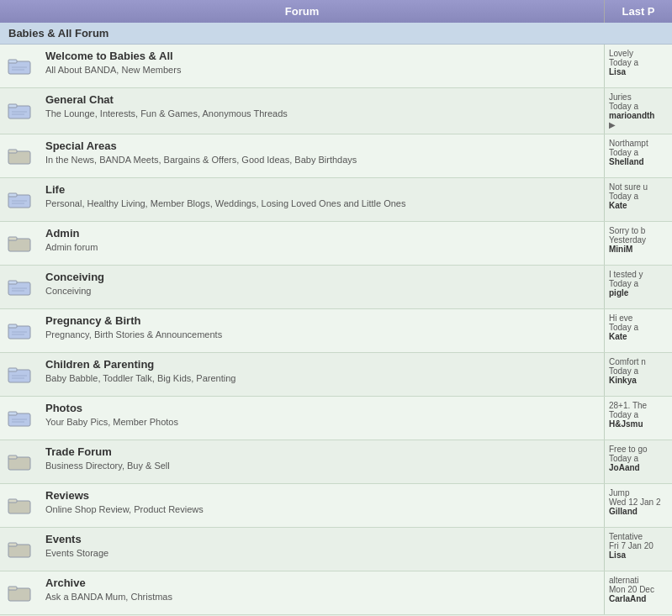 Image resolution: width=672 pixels, height=616 pixels. What do you see at coordinates (321, 408) in the screenshot?
I see `forum-title-photos: Photos` at bounding box center [321, 408].